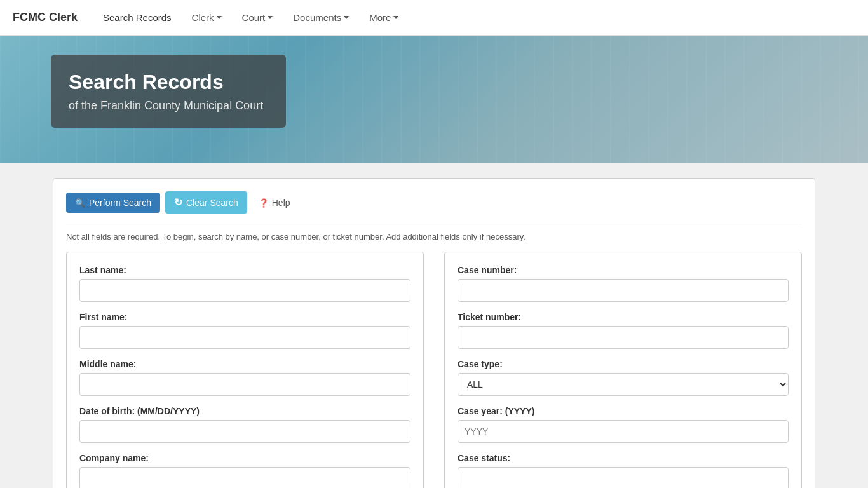 The width and height of the screenshot is (868, 488). What do you see at coordinates (245, 470) in the screenshot?
I see `company-name-group: Company name:` at bounding box center [245, 470].